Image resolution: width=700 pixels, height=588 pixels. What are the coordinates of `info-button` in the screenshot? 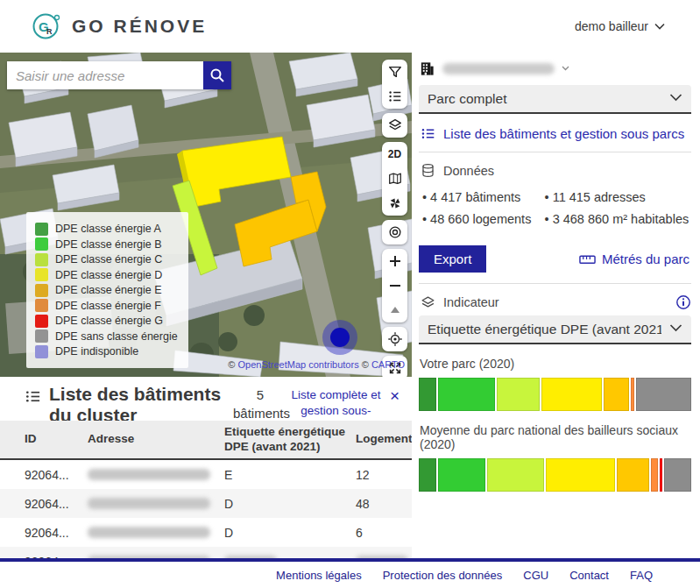 It's located at (683, 302).